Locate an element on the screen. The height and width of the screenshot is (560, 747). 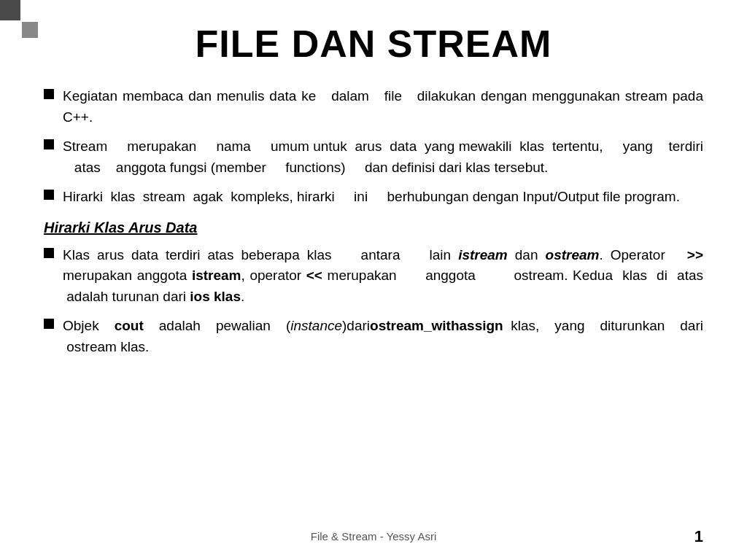
bullet-item-4: Klas arus data terdiri atas beberapa kla… is located at coordinates (374, 276).